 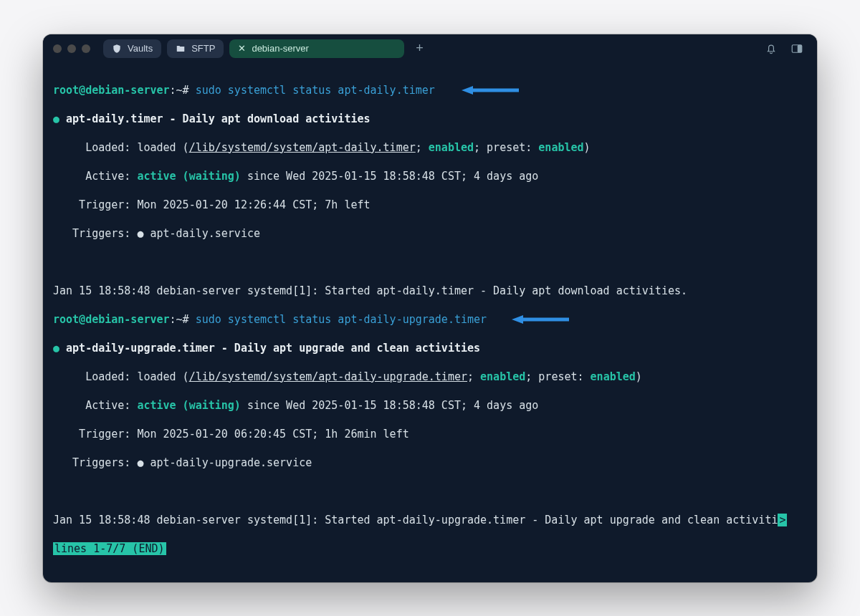 I want to click on window-controls, so click(x=72, y=49).